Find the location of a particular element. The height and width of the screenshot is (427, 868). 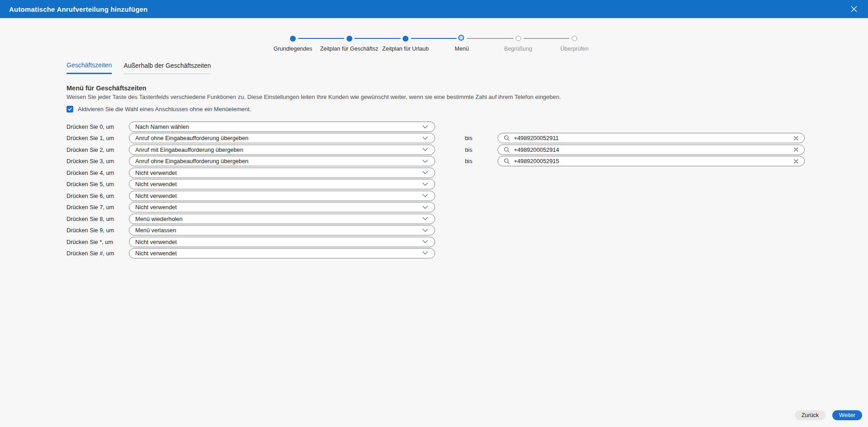

dialog-titlebar: Automatische Anrufverteilung hinzufügen is located at coordinates (434, 9).